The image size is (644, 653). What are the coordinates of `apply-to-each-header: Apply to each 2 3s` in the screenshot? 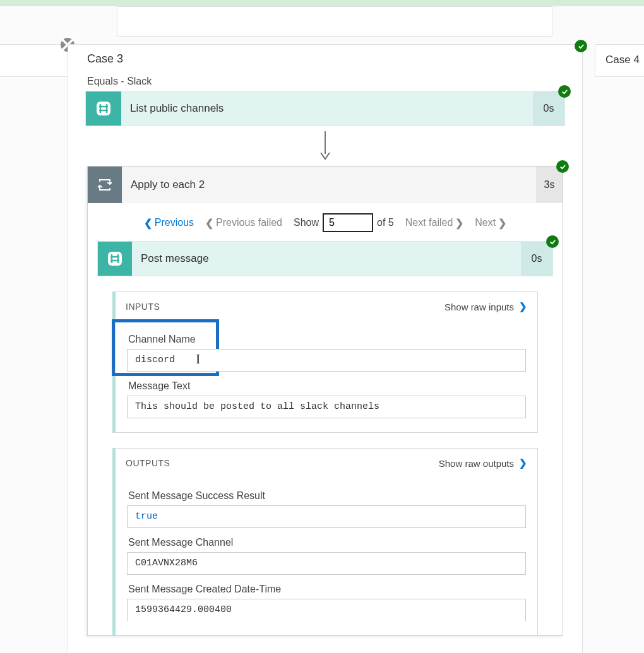 It's located at (325, 185).